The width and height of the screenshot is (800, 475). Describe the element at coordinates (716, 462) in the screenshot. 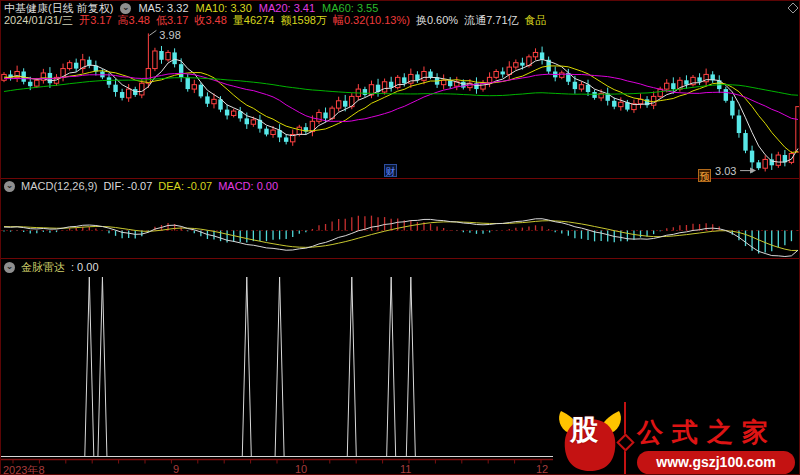

I see `logo-website-url: www.gszj100.com` at that location.